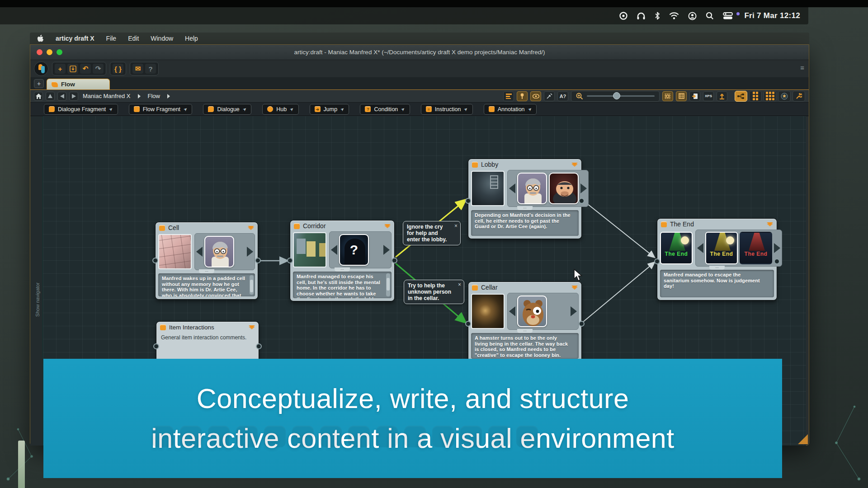 The image size is (868, 488). What do you see at coordinates (434, 292) in the screenshot?
I see `connection-label-cellar: Try to help the unknown person in the ce…` at bounding box center [434, 292].